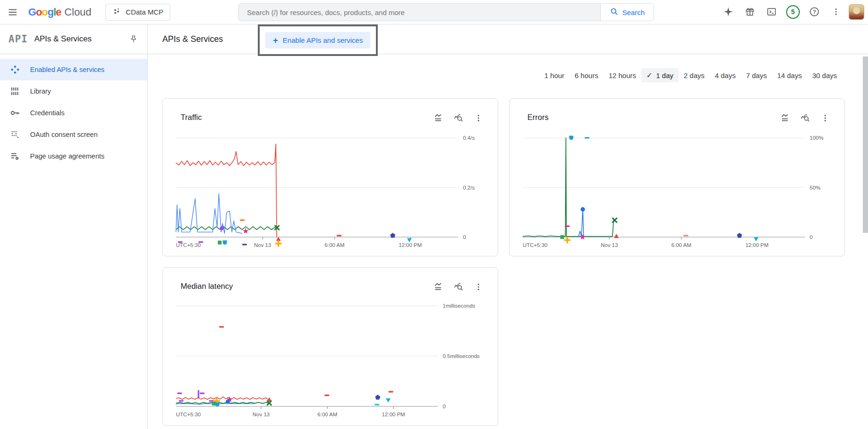 The width and height of the screenshot is (868, 429). Describe the element at coordinates (587, 75) in the screenshot. I see `time-range-option-label: 6 hours` at that location.